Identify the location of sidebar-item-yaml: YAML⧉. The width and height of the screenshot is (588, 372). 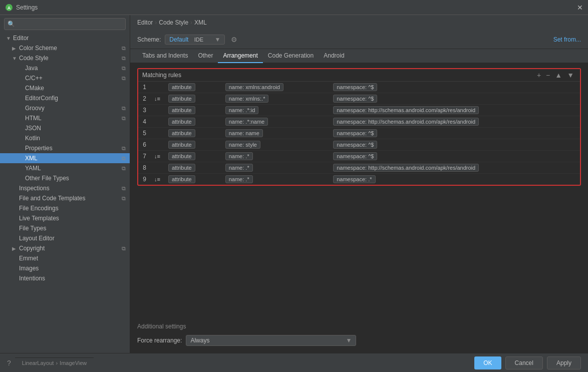
(65, 168).